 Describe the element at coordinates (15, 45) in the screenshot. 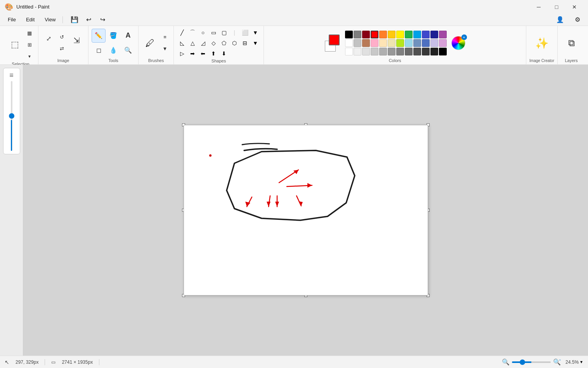

I see `rectangular-select-button: ⬚` at that location.